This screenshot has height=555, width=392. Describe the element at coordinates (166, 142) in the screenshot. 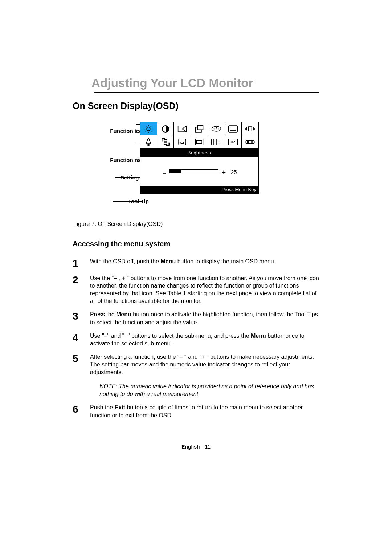

I see `reset-icon` at that location.